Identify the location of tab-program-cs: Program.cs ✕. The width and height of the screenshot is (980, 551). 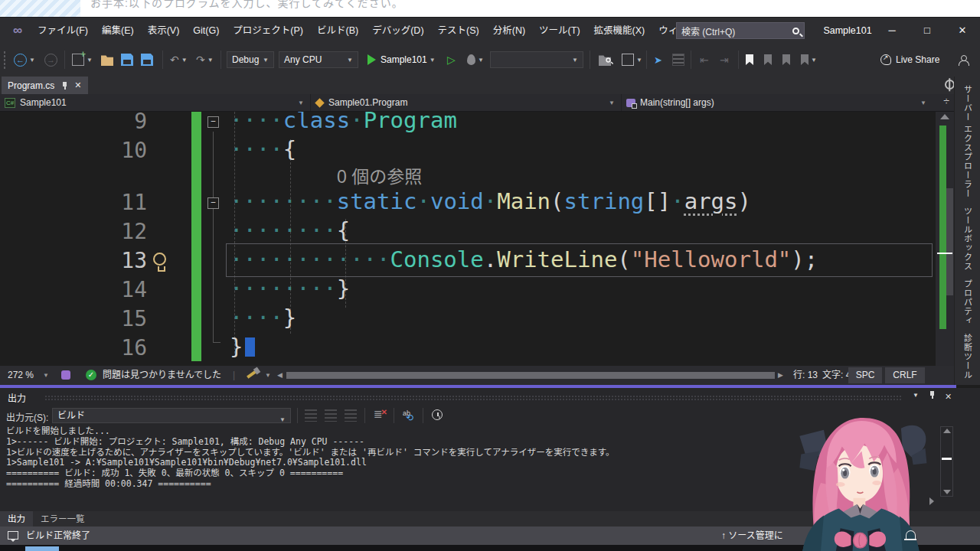
(44, 86).